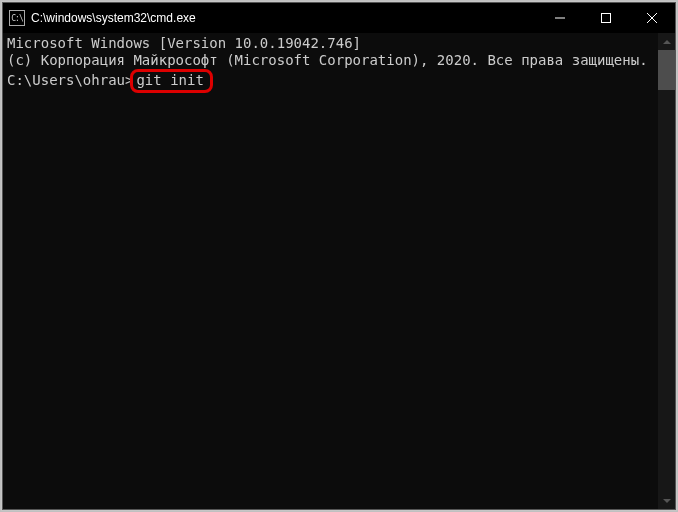 Image resolution: width=678 pixels, height=512 pixels. What do you see at coordinates (17, 18) in the screenshot?
I see `cmd-icon: C:\` at bounding box center [17, 18].